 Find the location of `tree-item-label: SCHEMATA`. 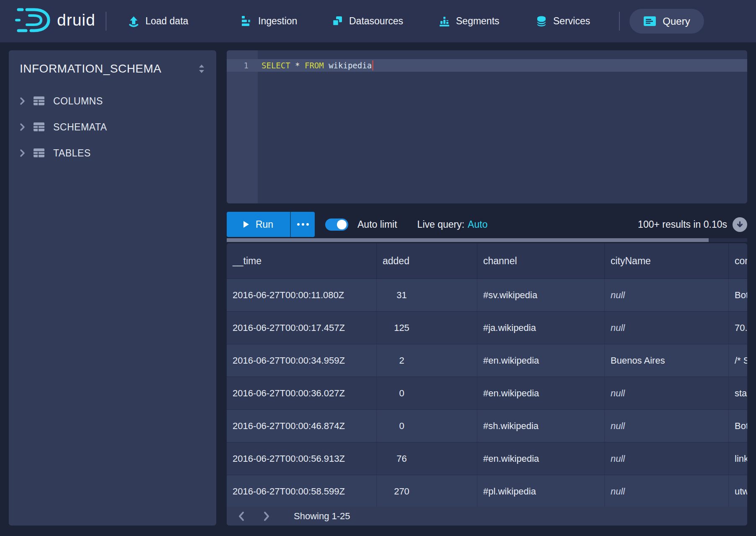

tree-item-label: SCHEMATA is located at coordinates (80, 127).